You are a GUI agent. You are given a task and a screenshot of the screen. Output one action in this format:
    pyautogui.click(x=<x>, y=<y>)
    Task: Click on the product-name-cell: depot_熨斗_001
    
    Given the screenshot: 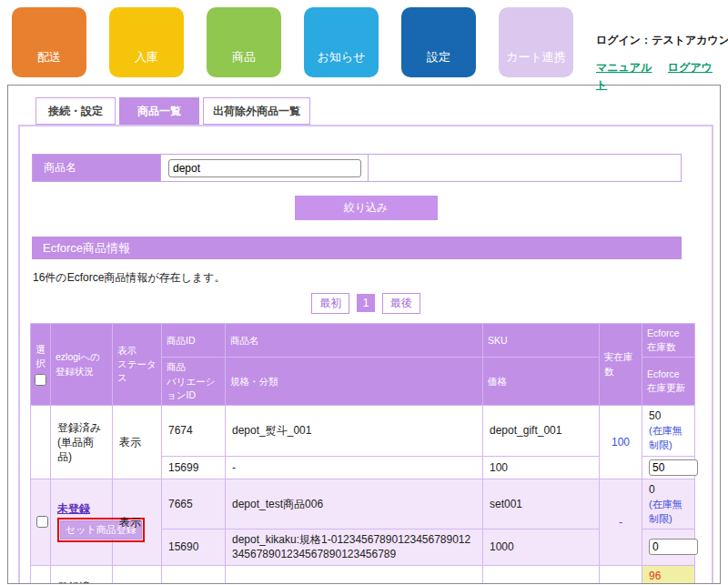 What is the action you would take?
    pyautogui.click(x=355, y=431)
    